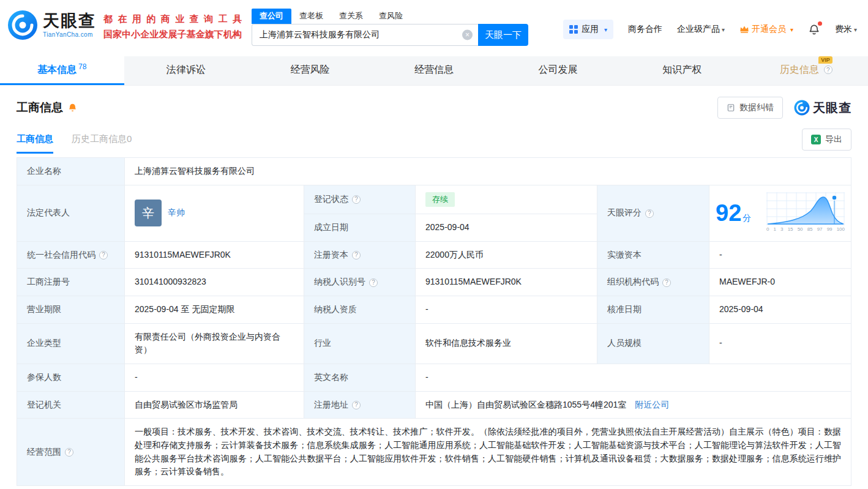 This screenshot has height=489, width=868. What do you see at coordinates (62, 71) in the screenshot?
I see `tab-basic-info: 基本信息78` at bounding box center [62, 71].